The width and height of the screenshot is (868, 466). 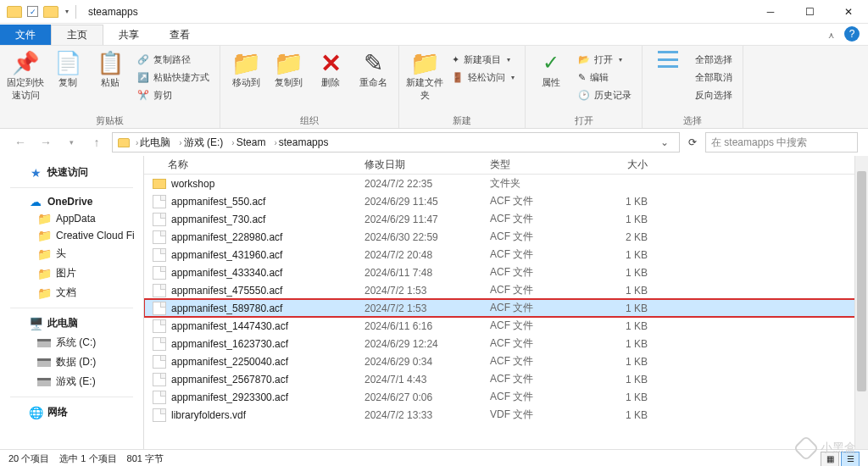 I want to click on back-button: ←, so click(x=20, y=142).